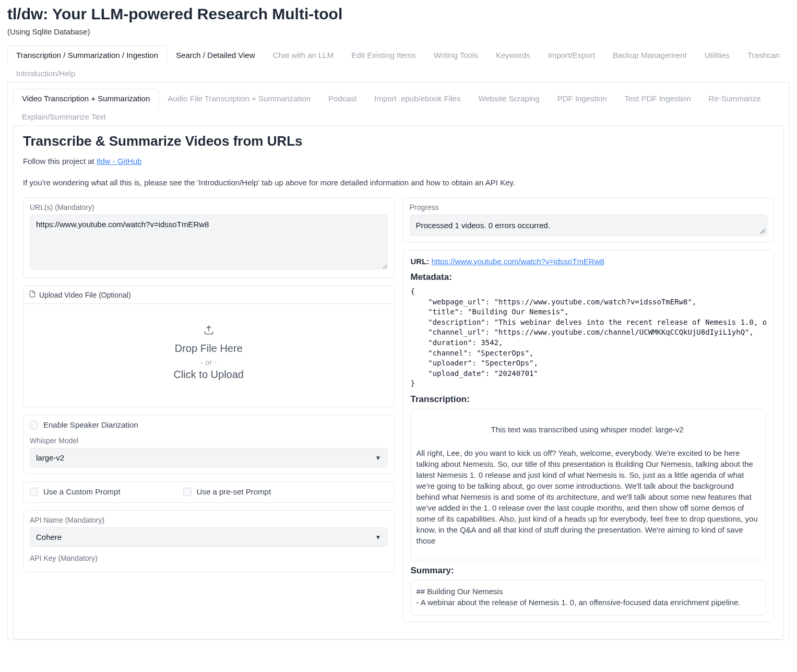 The width and height of the screenshot is (797, 672). Describe the element at coordinates (518, 261) in the screenshot. I see `result-url-link: https://www.youtube.com/watch?v=idssoTmE…` at that location.